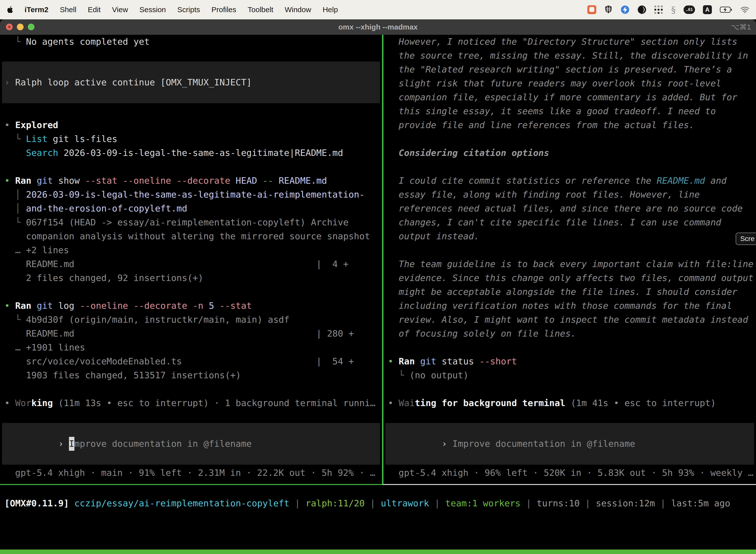  What do you see at coordinates (570, 153) in the screenshot?
I see `terminal-line: Considering citation options` at bounding box center [570, 153].